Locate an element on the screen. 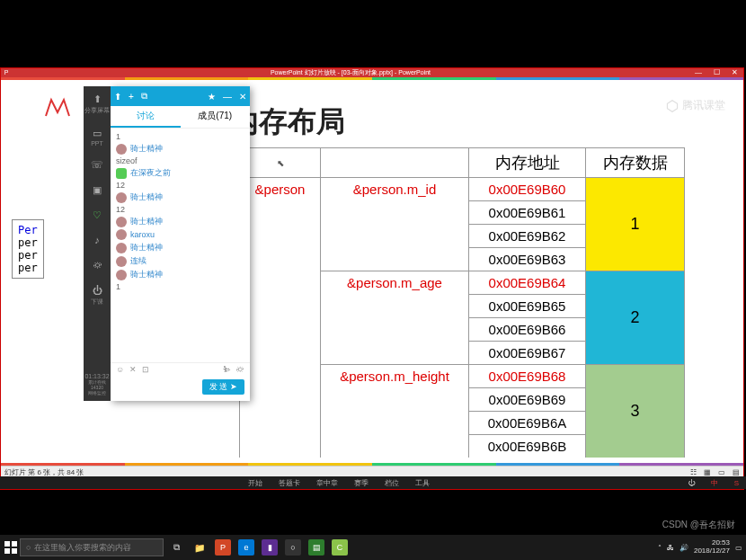 The height and width of the screenshot is (560, 746). view-icon: ▦ is located at coordinates (707, 473).